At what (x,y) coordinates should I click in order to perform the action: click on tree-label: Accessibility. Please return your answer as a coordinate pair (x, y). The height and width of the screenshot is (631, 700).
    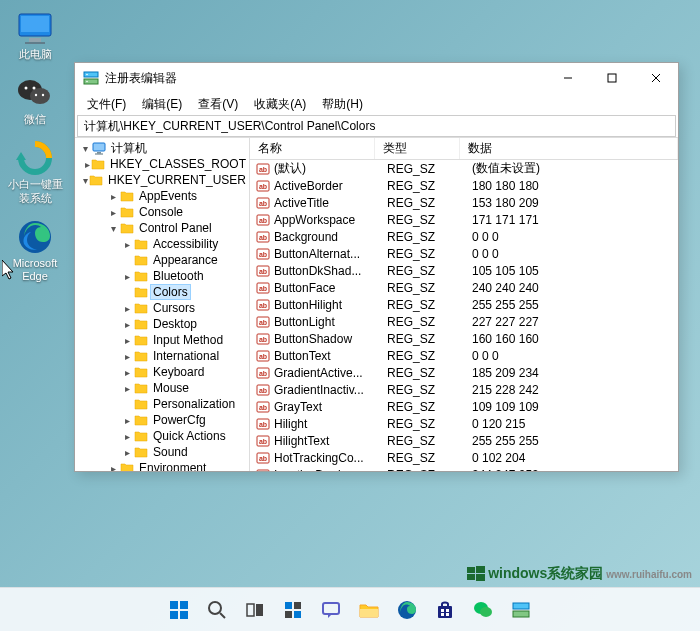
    Looking at the image, I should click on (186, 244).